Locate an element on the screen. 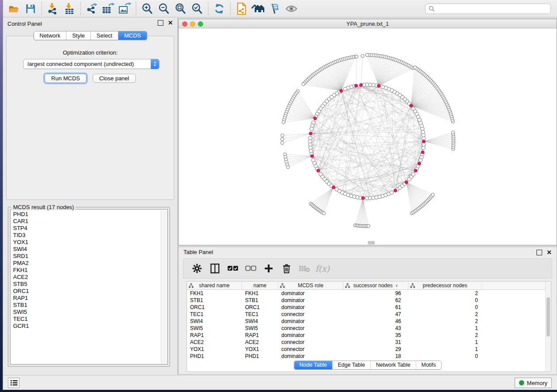 The image size is (557, 392). mcds-result-item: FKH1 is located at coordinates (86, 270).